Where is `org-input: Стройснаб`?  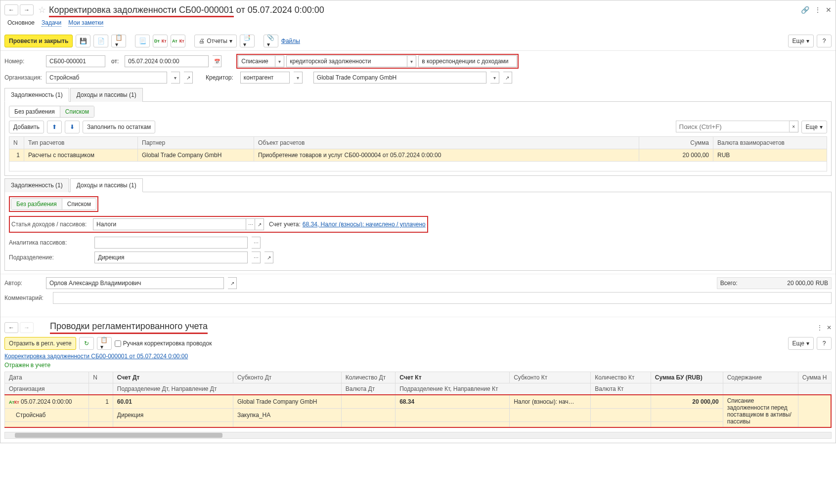
org-input: Стройснаб is located at coordinates (107, 78).